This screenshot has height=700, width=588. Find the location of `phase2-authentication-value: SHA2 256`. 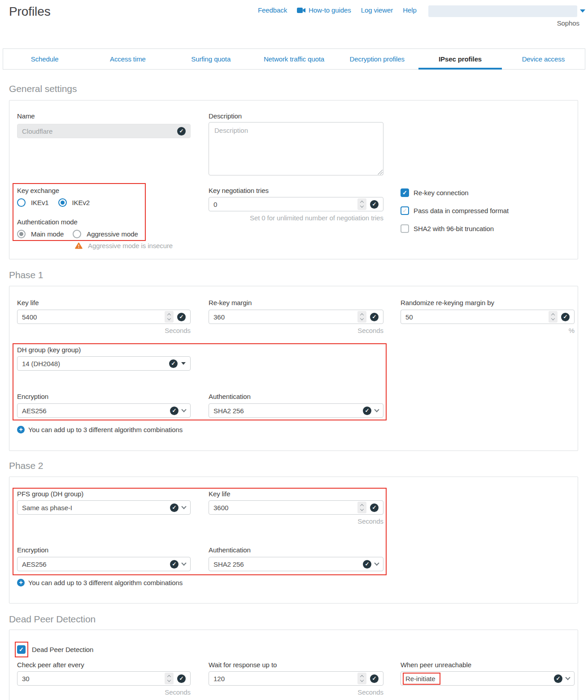

phase2-authentication-value: SHA2 256 is located at coordinates (286, 564).